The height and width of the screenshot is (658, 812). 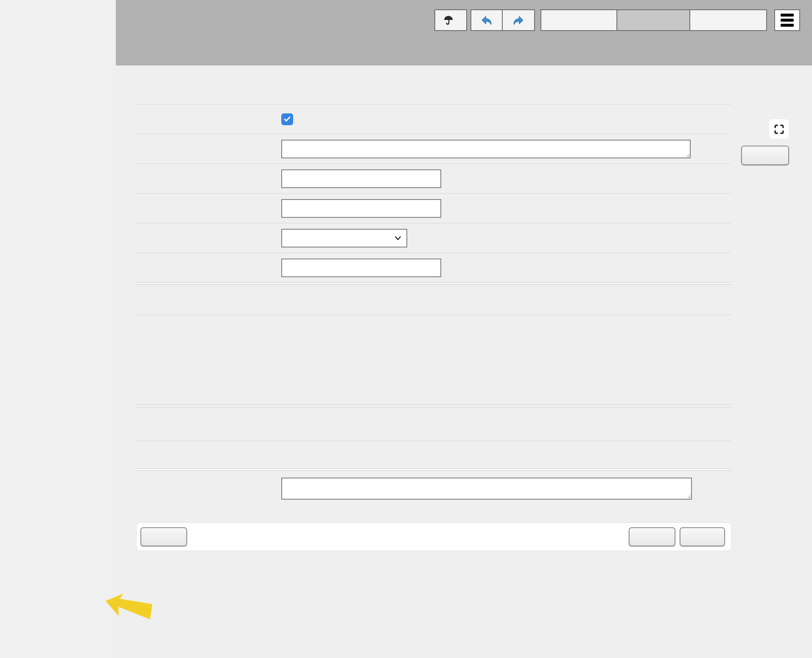 What do you see at coordinates (503, 20) in the screenshot?
I see `history-buttons` at bounding box center [503, 20].